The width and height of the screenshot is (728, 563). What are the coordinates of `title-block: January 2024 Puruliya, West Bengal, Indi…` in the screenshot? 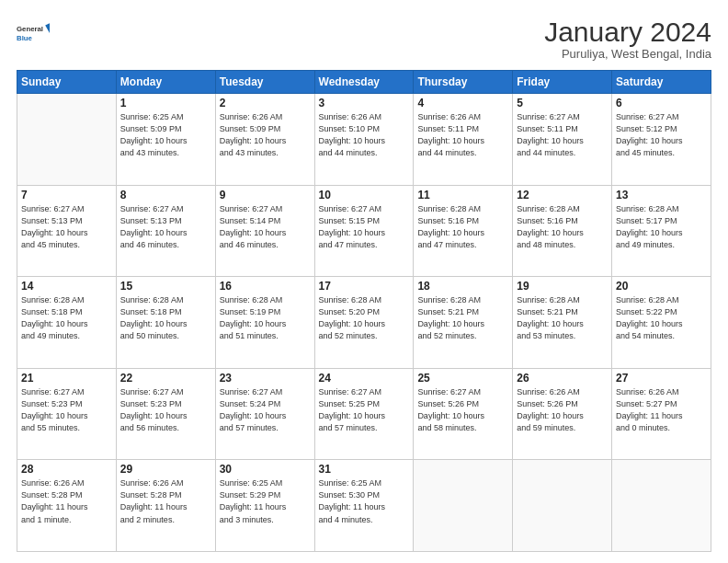 It's located at (628, 39).